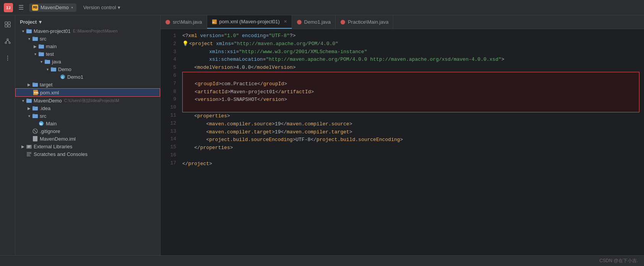  What do you see at coordinates (8, 41) in the screenshot?
I see `structure-tool-icon` at bounding box center [8, 41].